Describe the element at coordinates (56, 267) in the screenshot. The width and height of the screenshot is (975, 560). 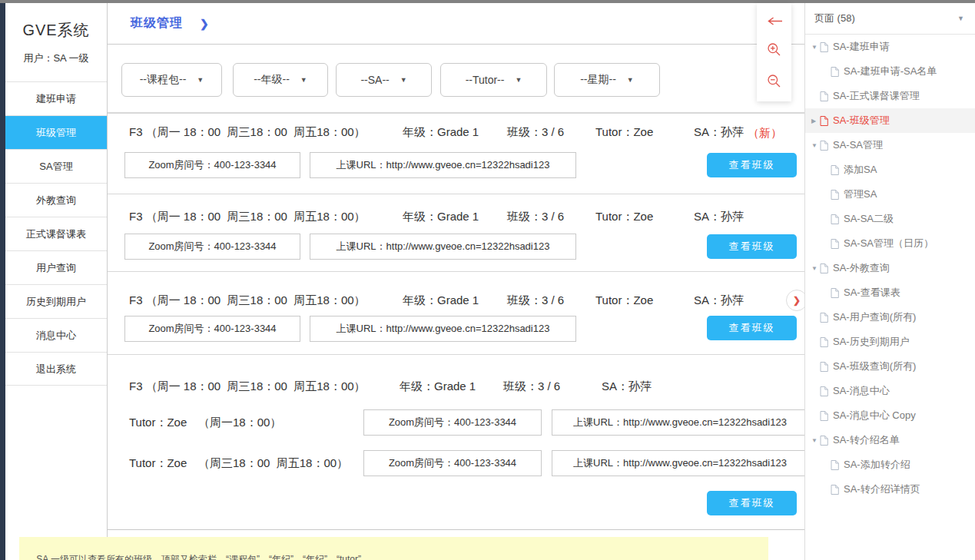
I see `sidebar-item: 用户查询` at that location.